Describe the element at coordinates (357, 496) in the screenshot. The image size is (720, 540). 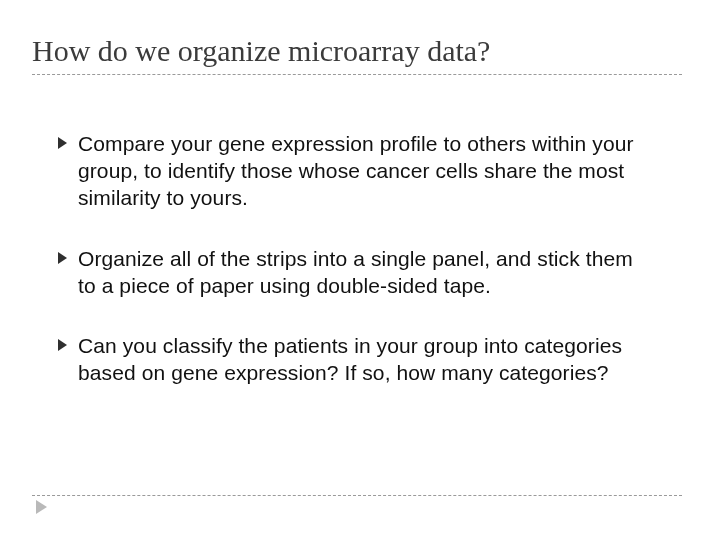
I see `footer-divider` at that location.